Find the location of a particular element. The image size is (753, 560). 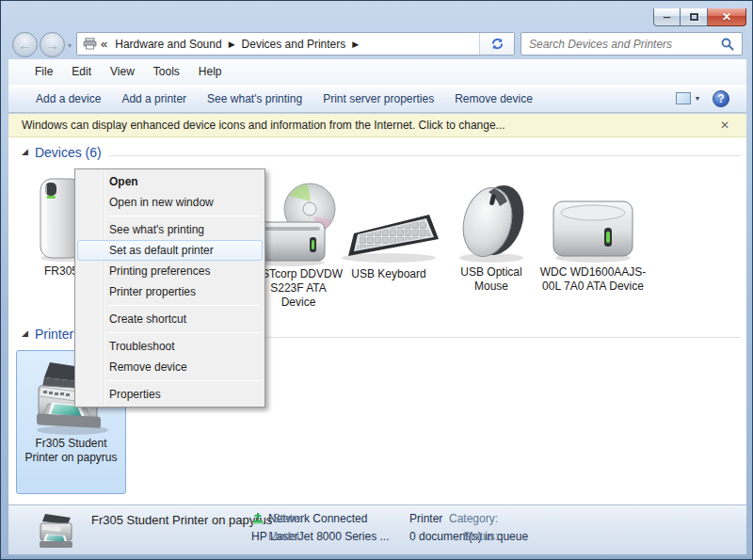

views-dropdown-icon: ▾ is located at coordinates (697, 98).